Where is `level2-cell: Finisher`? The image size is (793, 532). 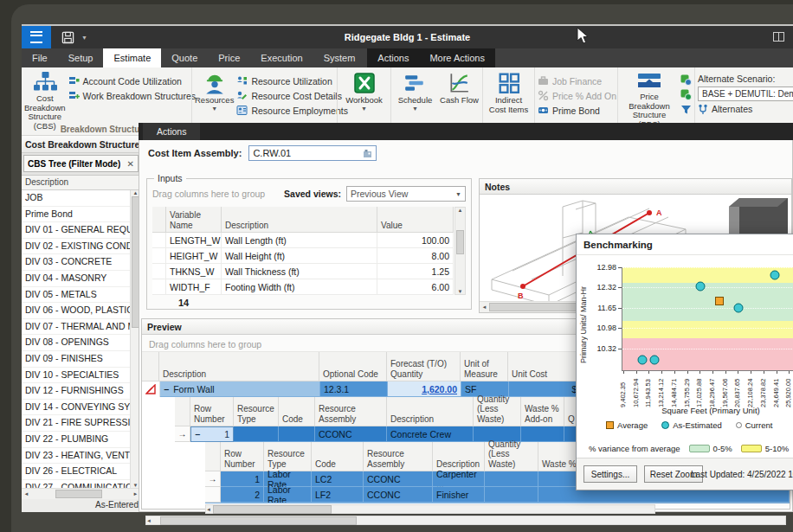 level2-cell: Finisher is located at coordinates (459, 495).